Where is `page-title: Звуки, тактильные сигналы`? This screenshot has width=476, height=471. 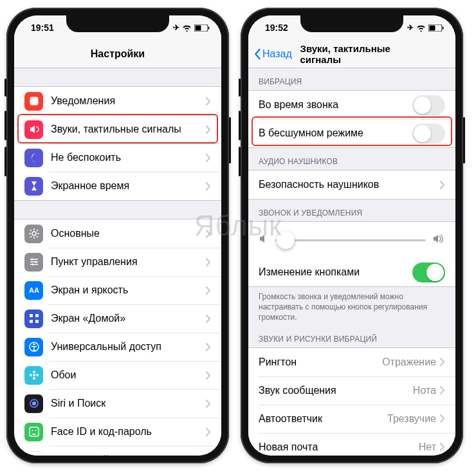
page-title: Звуки, тактильные сигналы is located at coordinates (352, 54).